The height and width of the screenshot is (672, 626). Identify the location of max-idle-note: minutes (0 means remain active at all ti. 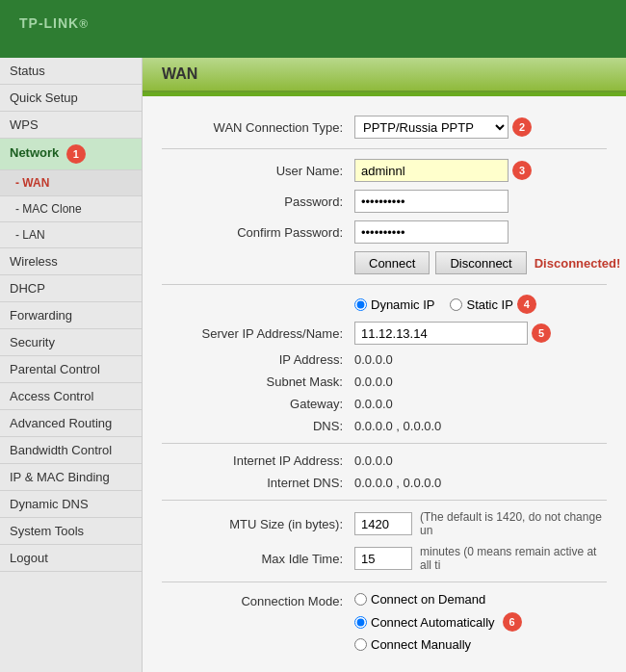
(513, 558).